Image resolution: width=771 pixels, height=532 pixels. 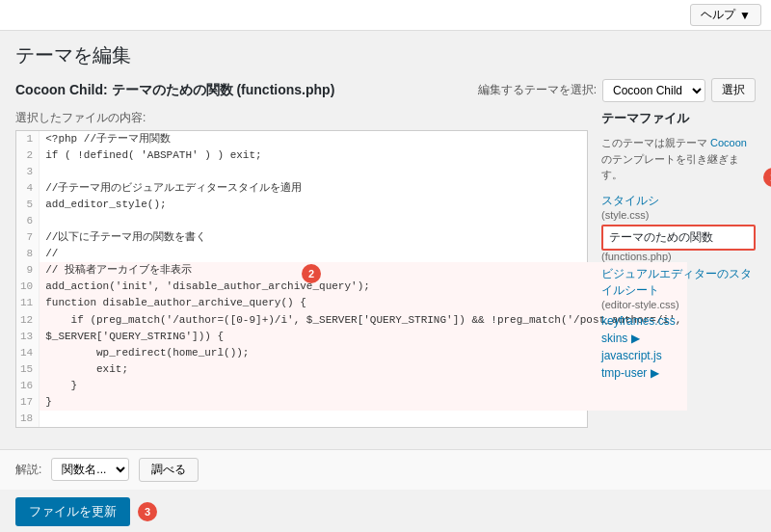 I want to click on file-subname-style-css: (style.css), so click(x=678, y=215).